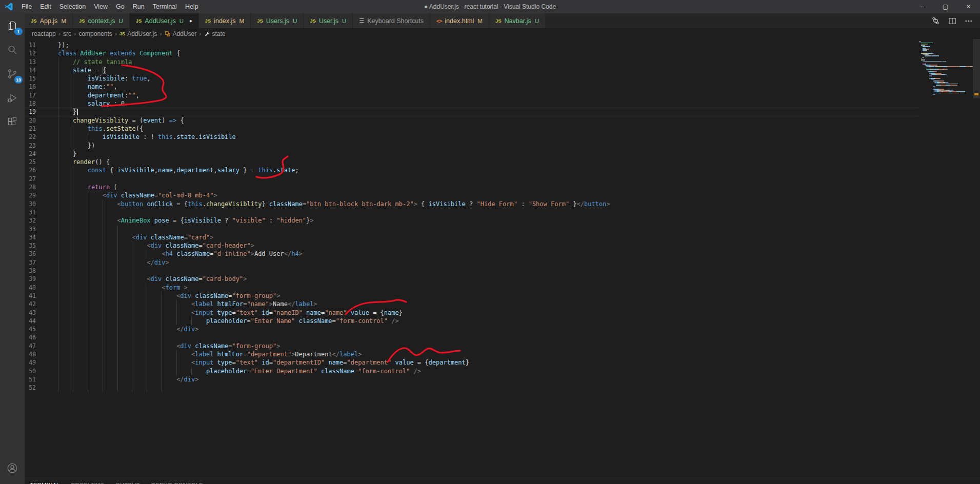  I want to click on code-line-28: 28return (, so click(472, 187).